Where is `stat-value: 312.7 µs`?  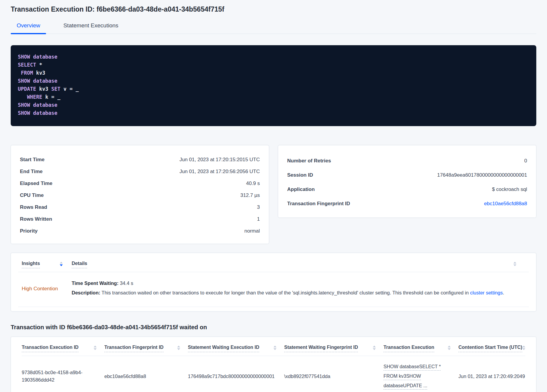
stat-value: 312.7 µs is located at coordinates (250, 195).